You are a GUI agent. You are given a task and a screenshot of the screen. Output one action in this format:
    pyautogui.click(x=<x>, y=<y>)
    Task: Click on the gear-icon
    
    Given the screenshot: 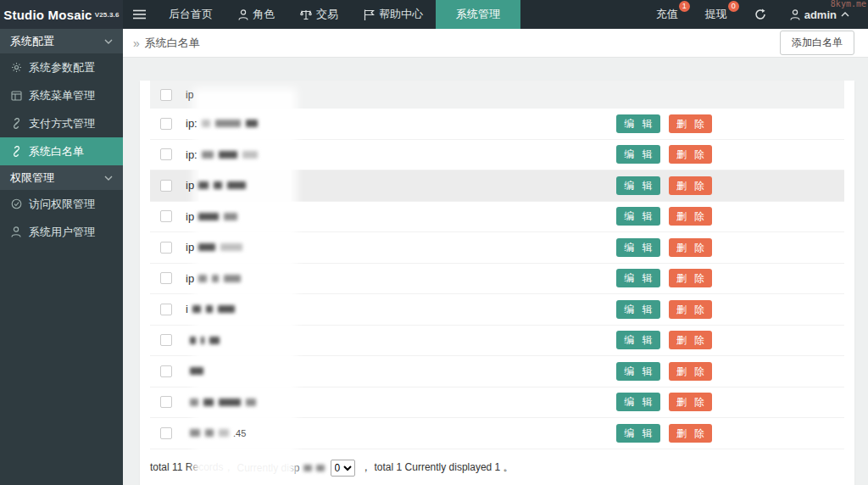 What is the action you would take?
    pyautogui.click(x=16, y=68)
    